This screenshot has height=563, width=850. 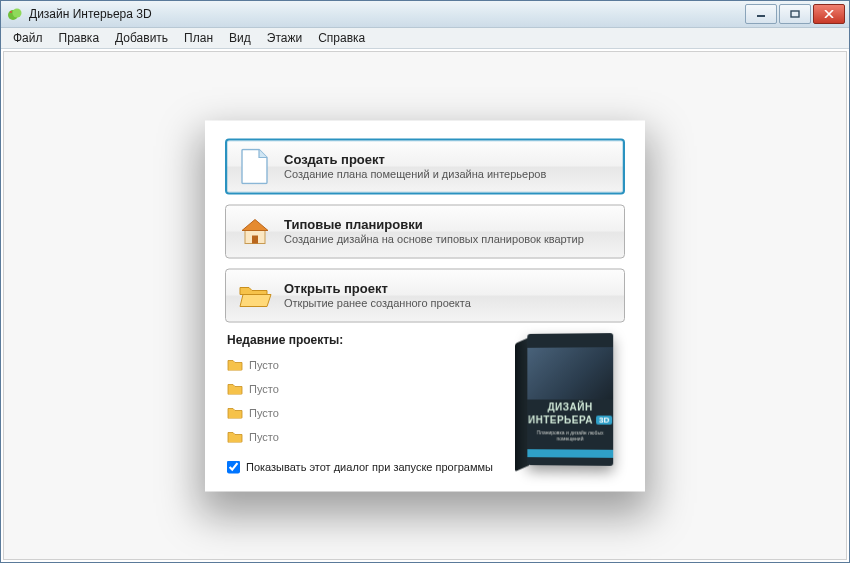 I want to click on product-box-art: ДИЗАЙН ИНТЕРЬЕРА3D Планировка и дизайн л…, so click(x=568, y=402).